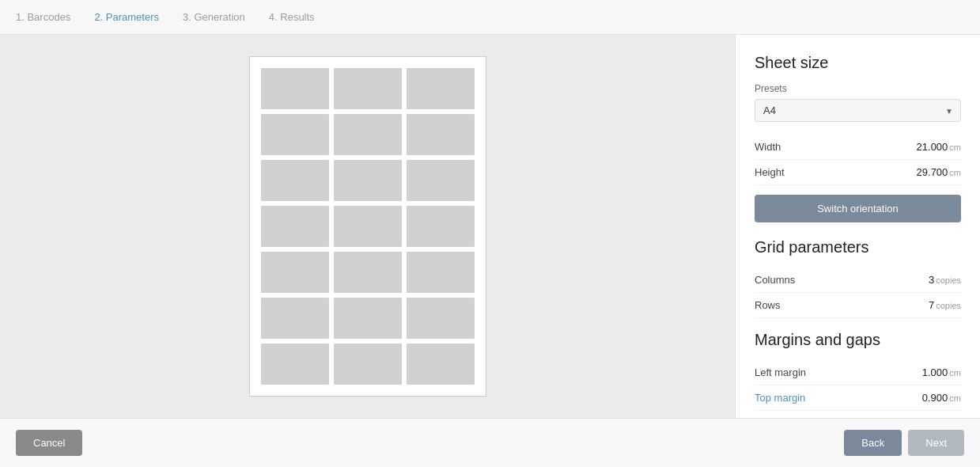 The width and height of the screenshot is (980, 467). I want to click on left-margin-row: Left margin 1.000cm, so click(857, 373).